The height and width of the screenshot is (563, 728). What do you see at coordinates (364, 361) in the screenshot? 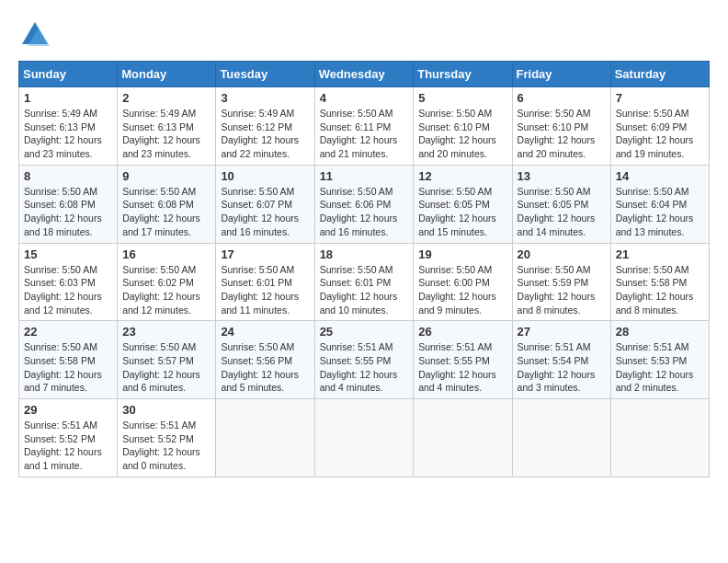
I see `calendar-cell: 25 Sunrise: 5:51 AM Sunset: 5:55 PM Dayl…` at bounding box center [364, 361].